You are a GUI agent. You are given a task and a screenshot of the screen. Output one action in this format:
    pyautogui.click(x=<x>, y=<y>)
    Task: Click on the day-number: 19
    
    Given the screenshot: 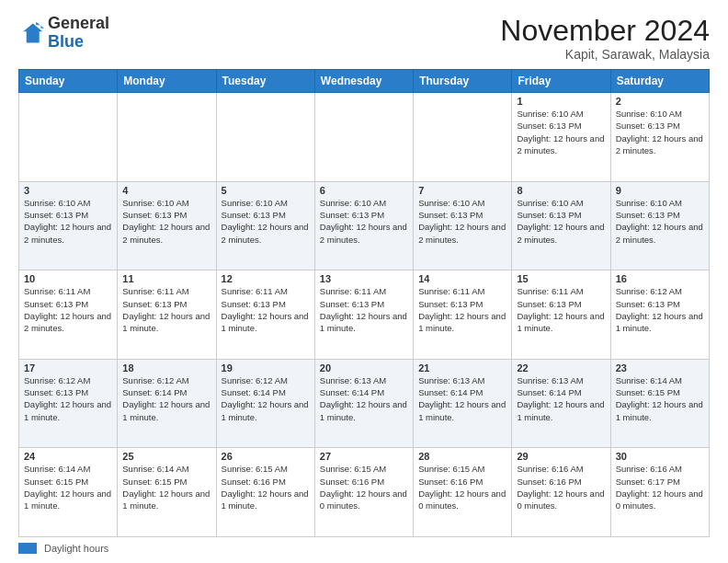 What is the action you would take?
    pyautogui.click(x=266, y=368)
    